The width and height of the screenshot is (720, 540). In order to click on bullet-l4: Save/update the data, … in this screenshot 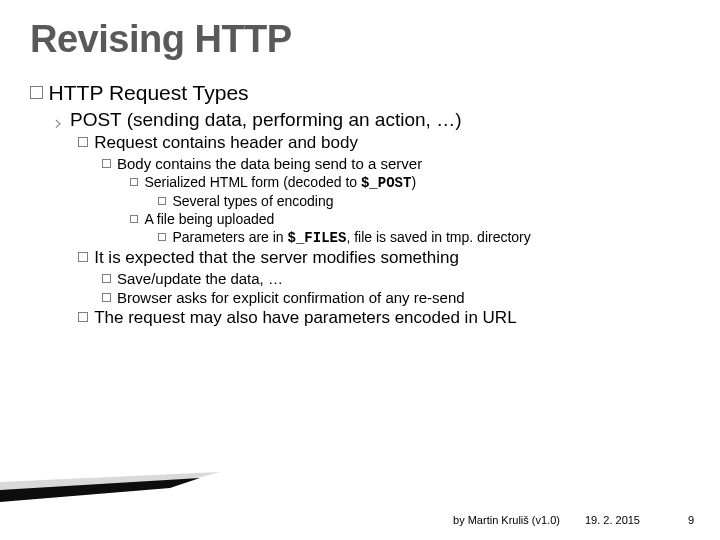, I will do `click(399, 278)`.